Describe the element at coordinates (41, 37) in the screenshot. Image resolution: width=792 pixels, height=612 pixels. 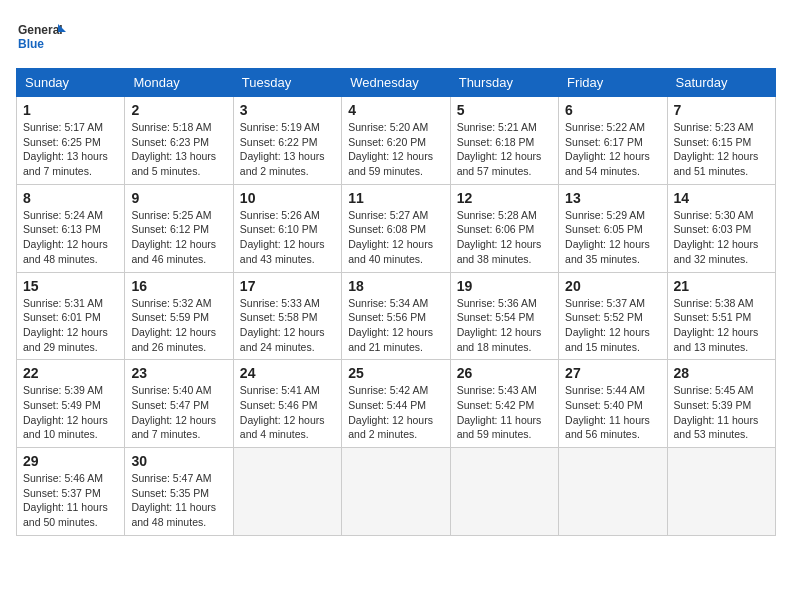
I see `logo-svg: General Blue` at that location.